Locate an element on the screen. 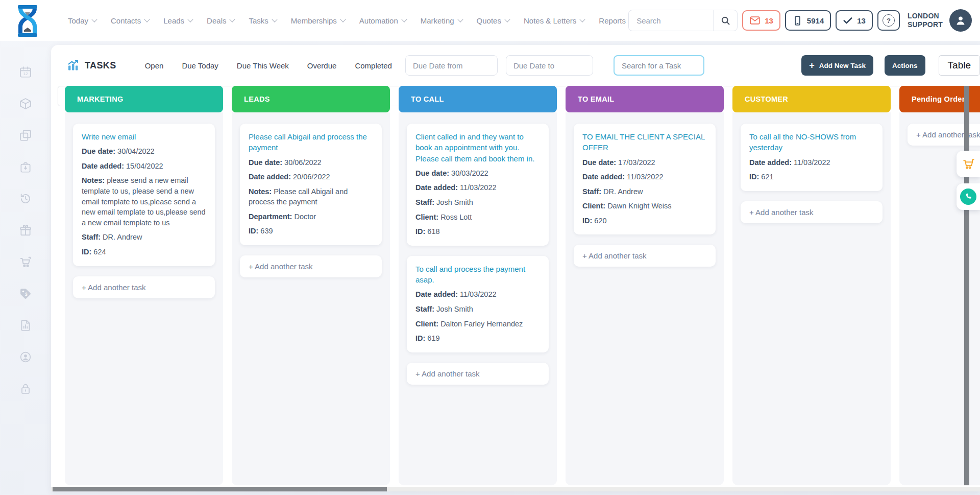 This screenshot has height=495, width=980. check-icon is located at coordinates (848, 20).